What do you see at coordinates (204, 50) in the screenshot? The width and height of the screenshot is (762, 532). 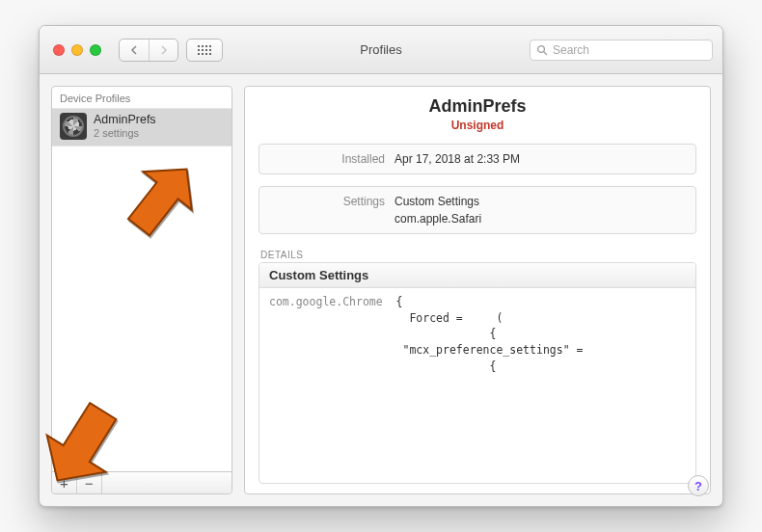 I see `show-all-button` at bounding box center [204, 50].